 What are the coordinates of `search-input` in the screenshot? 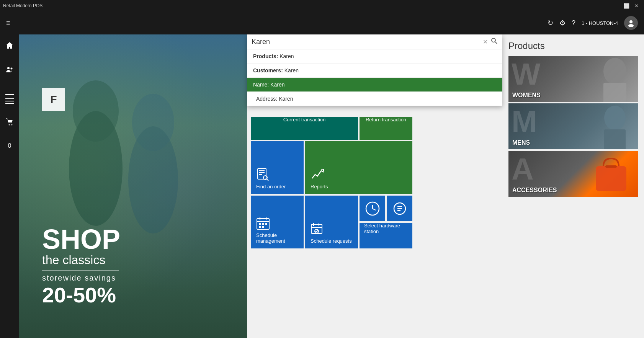 It's located at (367, 42).